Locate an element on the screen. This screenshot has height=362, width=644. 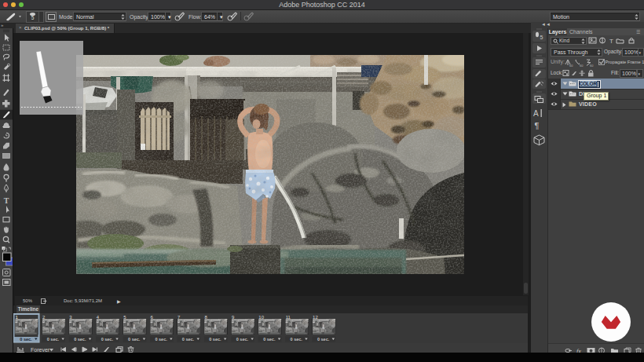
svg-text: 10 is located at coordinates (261, 317).